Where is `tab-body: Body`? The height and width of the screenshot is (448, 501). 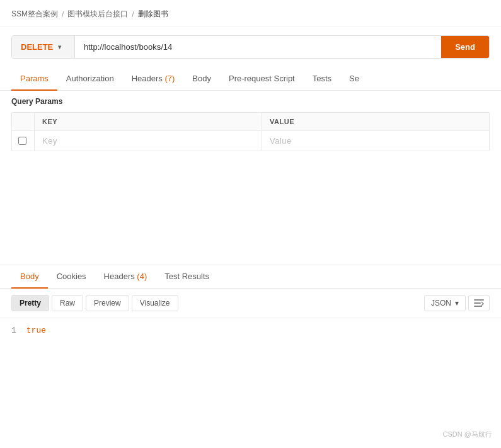
tab-body: Body is located at coordinates (202, 79).